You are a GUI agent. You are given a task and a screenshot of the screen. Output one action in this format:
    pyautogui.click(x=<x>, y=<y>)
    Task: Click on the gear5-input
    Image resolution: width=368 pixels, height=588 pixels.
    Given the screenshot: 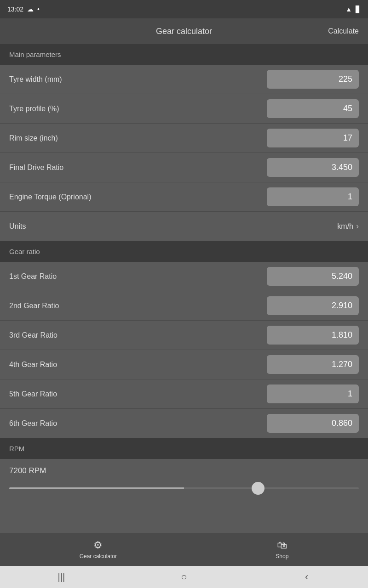 What is the action you would take?
    pyautogui.click(x=313, y=394)
    